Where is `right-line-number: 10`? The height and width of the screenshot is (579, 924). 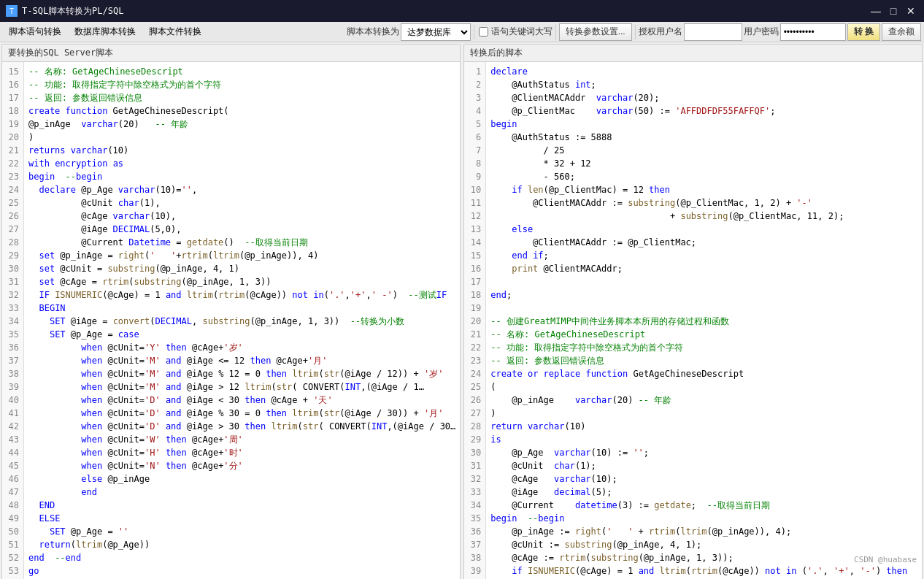 right-line-number: 10 is located at coordinates (474, 190).